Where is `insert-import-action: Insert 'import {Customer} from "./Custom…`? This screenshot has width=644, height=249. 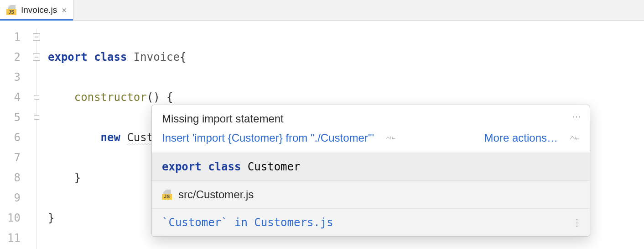 insert-import-action: Insert 'import {Customer} from "./Custom… is located at coordinates (268, 138).